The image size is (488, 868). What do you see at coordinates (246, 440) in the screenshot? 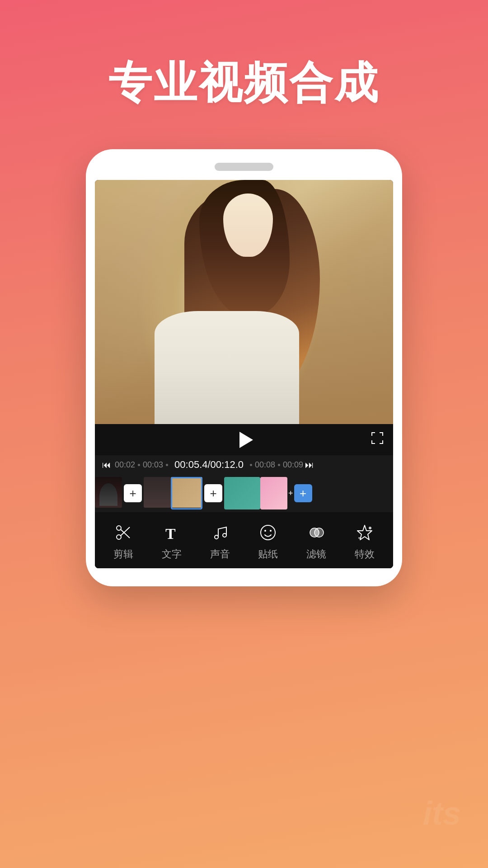
I see `play-button` at bounding box center [246, 440].